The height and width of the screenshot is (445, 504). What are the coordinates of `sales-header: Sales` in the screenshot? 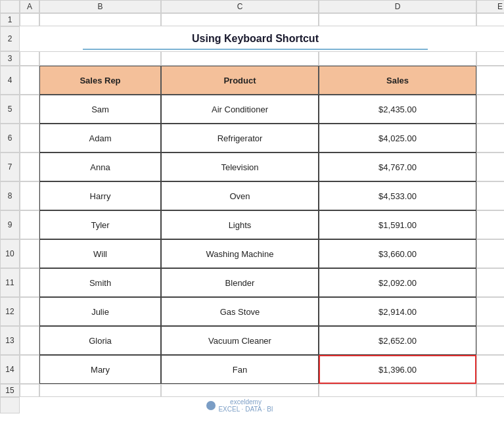 It's located at (398, 80).